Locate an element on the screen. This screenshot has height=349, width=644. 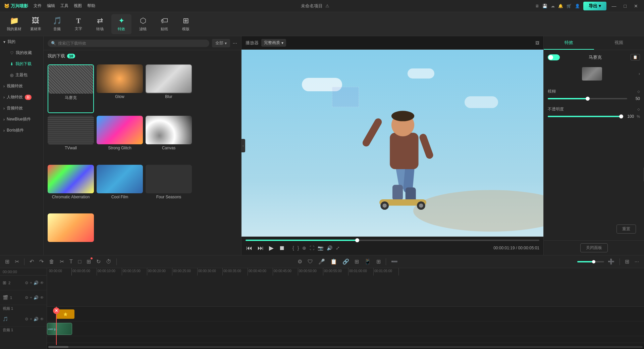
tab-video: 视频 is located at coordinates (619, 43).